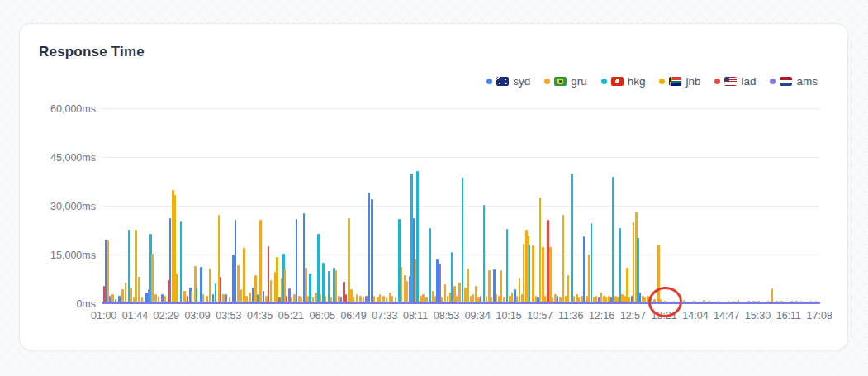 The image size is (868, 376). Describe the element at coordinates (104, 316) in the screenshot. I see `x-tick-label: 01:00` at that location.